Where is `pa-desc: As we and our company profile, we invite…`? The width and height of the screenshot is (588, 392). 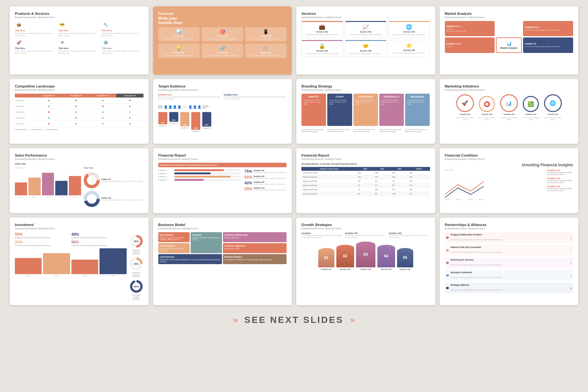
pa-desc: As we and our company profile, we invite… is located at coordinates (477, 240).